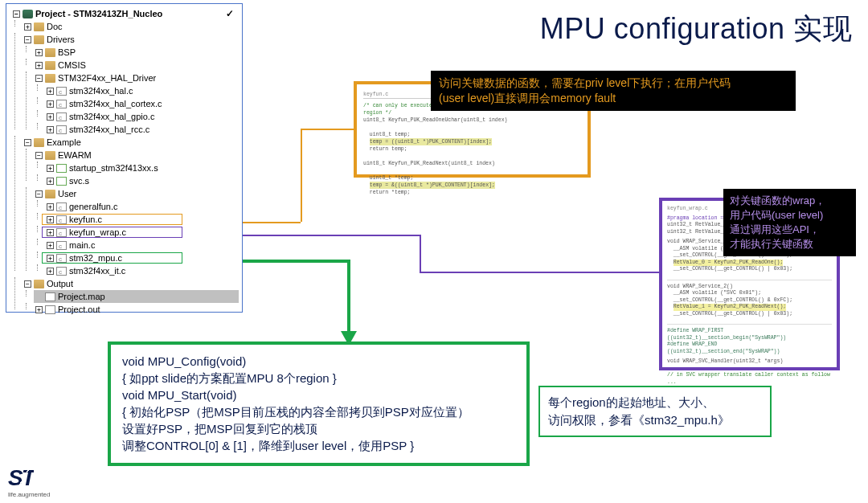  I want to click on st-logo-tag: life.augmented, so click(29, 495).